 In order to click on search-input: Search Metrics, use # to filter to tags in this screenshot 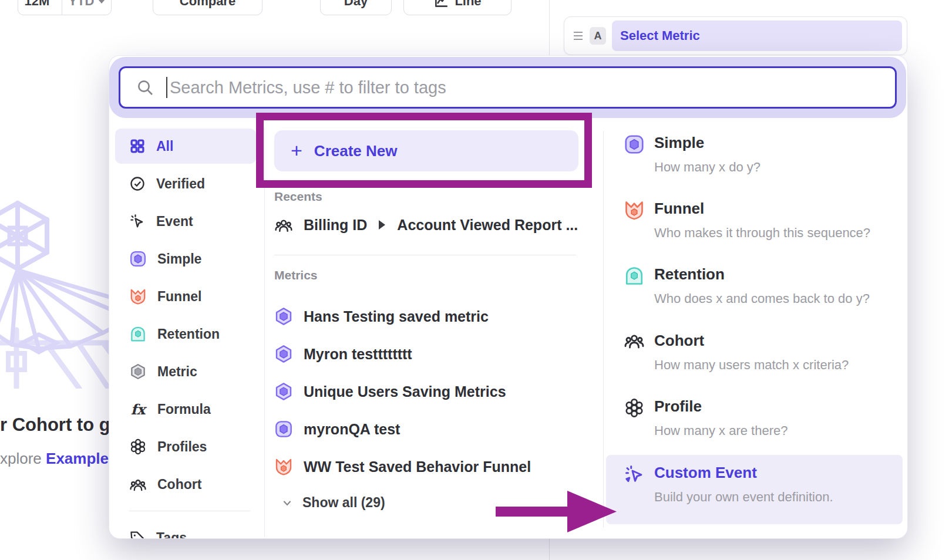, I will do `click(507, 87)`.